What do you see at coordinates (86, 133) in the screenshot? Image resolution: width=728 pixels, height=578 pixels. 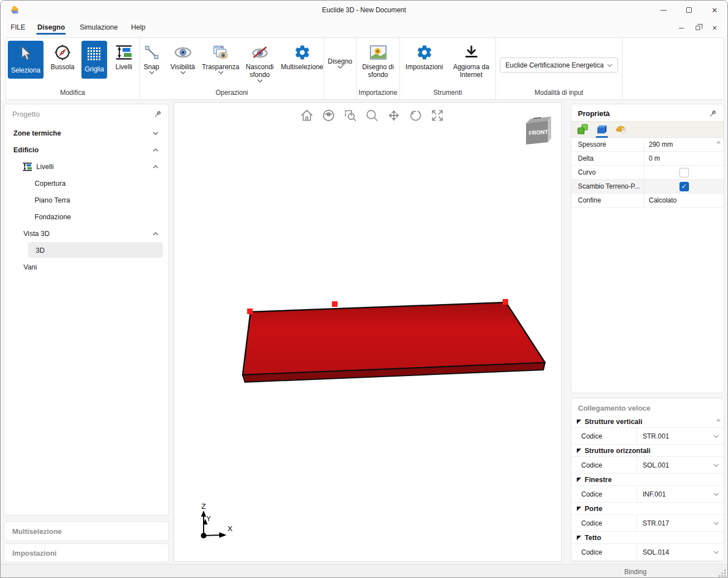 I see `tree-item-zone-termiche: Zone termiche` at bounding box center [86, 133].